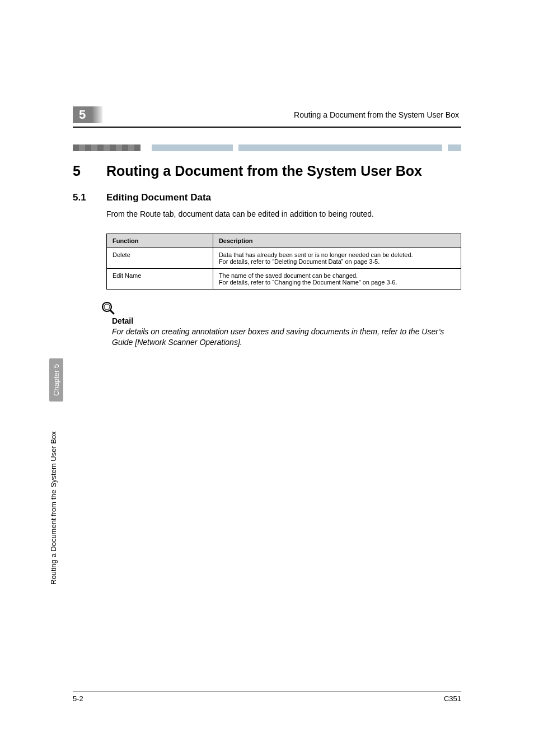 This screenshot has width=534, height=756. Describe the element at coordinates (78, 699) in the screenshot. I see `footer-page-number: 5-2` at that location.